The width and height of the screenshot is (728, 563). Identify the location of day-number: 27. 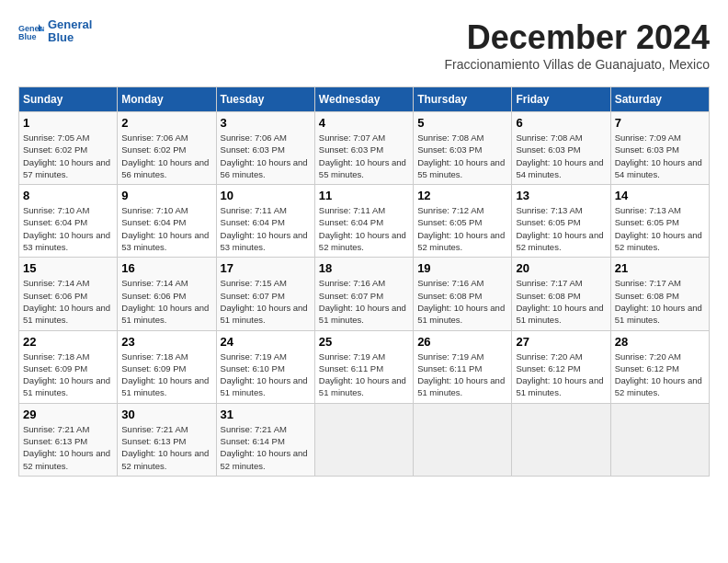
(561, 342).